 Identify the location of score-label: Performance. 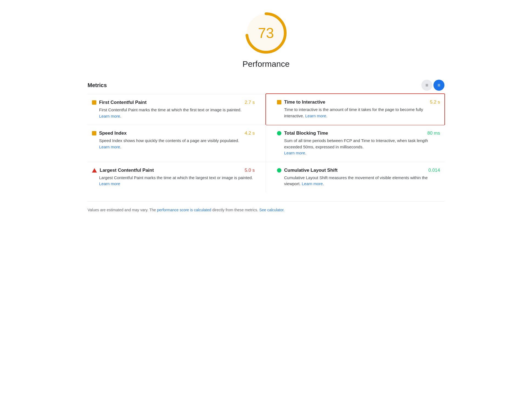
(266, 64).